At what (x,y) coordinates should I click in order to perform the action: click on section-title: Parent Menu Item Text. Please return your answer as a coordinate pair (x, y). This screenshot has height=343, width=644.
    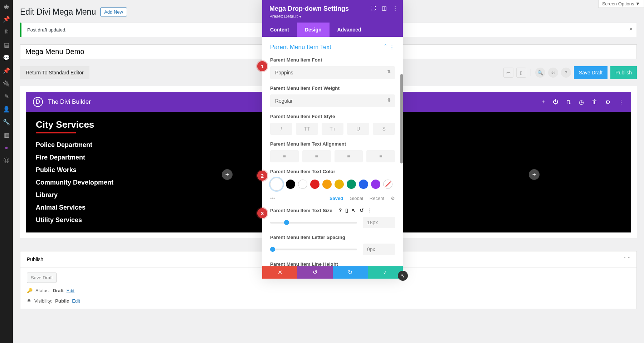
    Looking at the image, I should click on (301, 47).